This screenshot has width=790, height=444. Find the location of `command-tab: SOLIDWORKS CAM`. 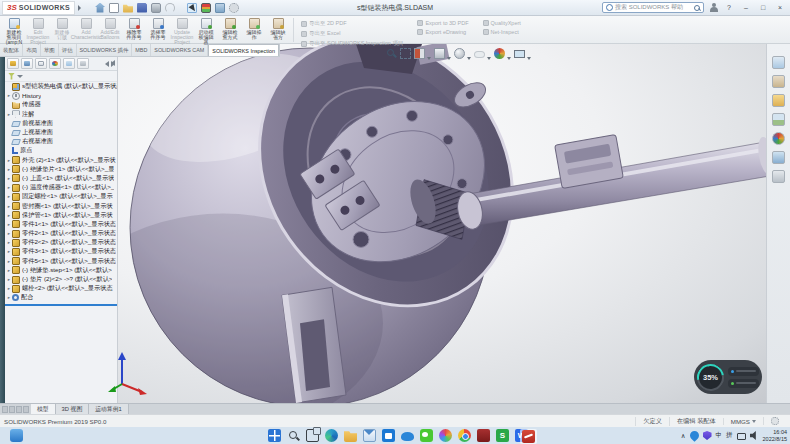

command-tab: SOLIDWORKS CAM is located at coordinates (180, 50).